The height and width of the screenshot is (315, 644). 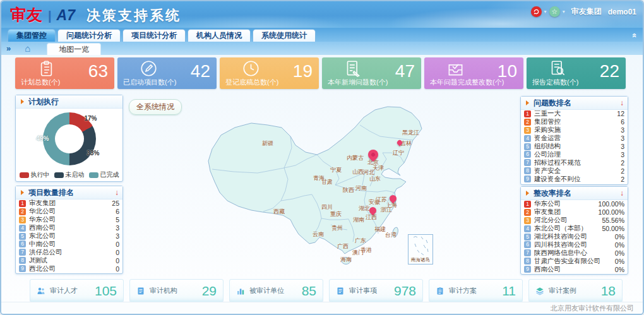 What do you see at coordinates (398, 153) in the screenshot?
I see `province-label: 辽宁` at bounding box center [398, 153].